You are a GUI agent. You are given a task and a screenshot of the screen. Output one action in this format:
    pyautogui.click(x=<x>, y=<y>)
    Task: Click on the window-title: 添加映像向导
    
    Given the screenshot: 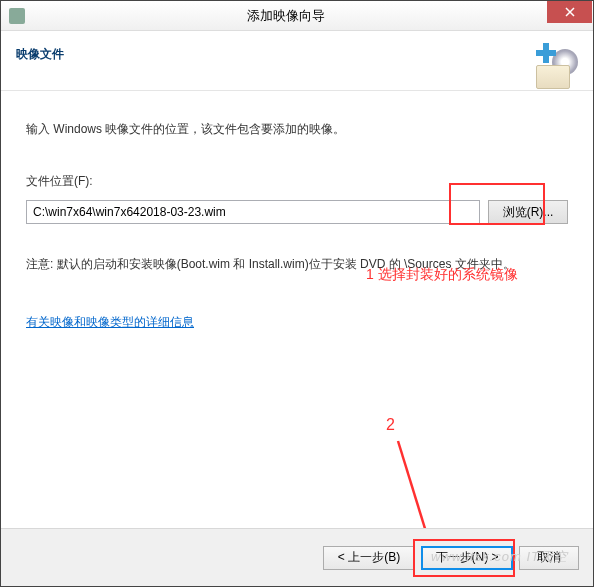 What is the action you would take?
    pyautogui.click(x=286, y=16)
    